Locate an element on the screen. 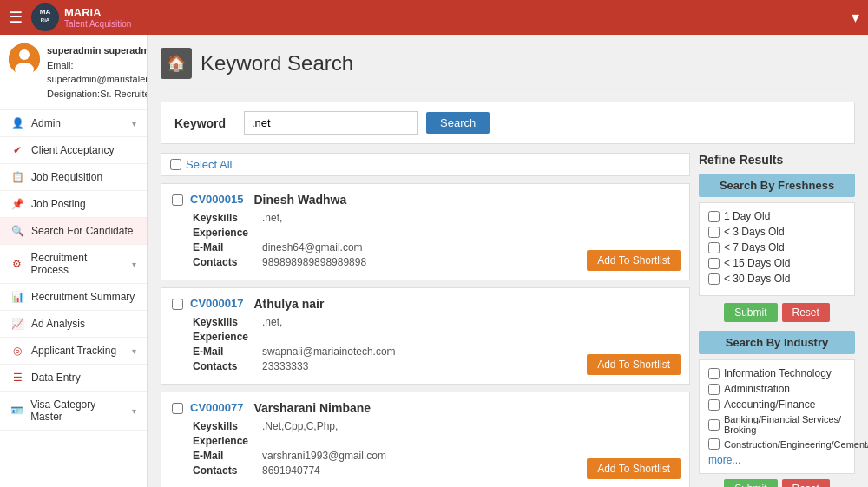  page-title: Keyword Search is located at coordinates (277, 63).